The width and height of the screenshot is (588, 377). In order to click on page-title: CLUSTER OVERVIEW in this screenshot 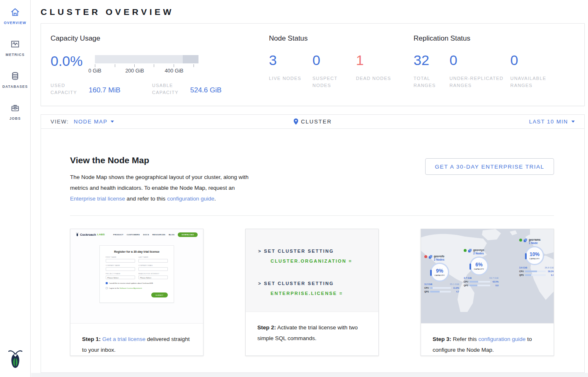, I will do `click(310, 8)`.